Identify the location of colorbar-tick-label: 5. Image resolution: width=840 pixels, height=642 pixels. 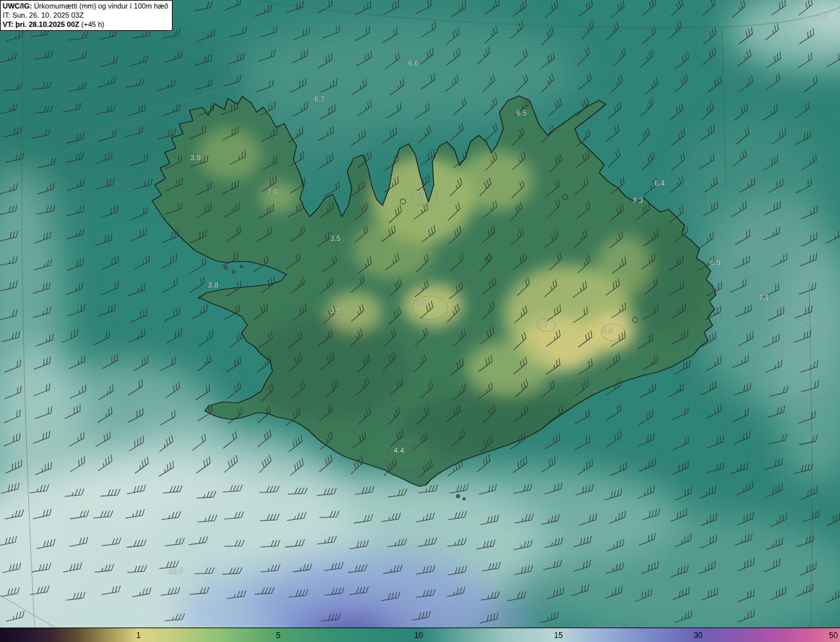
(278, 635).